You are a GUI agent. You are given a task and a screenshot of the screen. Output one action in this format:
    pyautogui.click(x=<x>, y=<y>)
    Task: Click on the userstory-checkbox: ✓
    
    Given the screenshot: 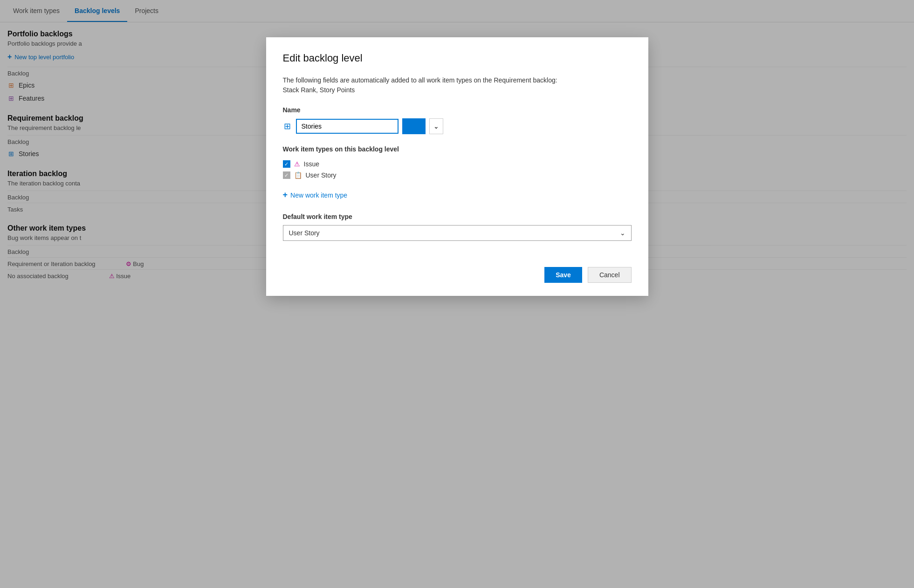 What is the action you would take?
    pyautogui.click(x=287, y=175)
    